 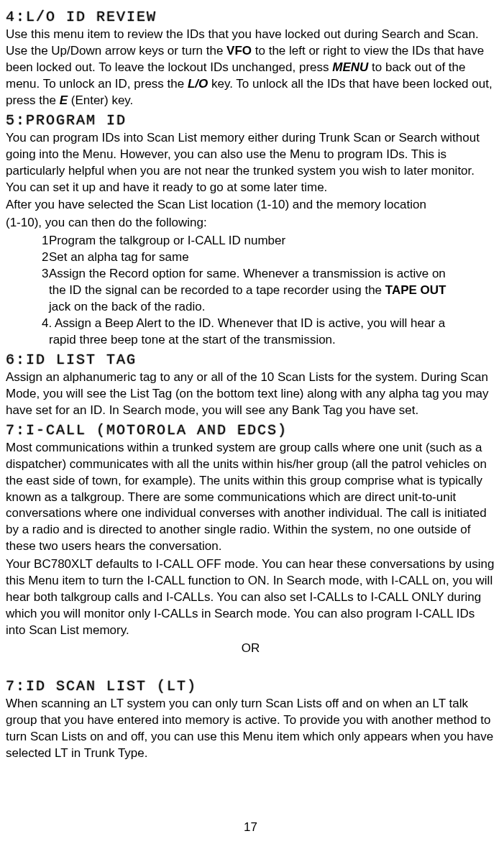 What do you see at coordinates (45, 257) in the screenshot?
I see `list-number: 2` at bounding box center [45, 257].